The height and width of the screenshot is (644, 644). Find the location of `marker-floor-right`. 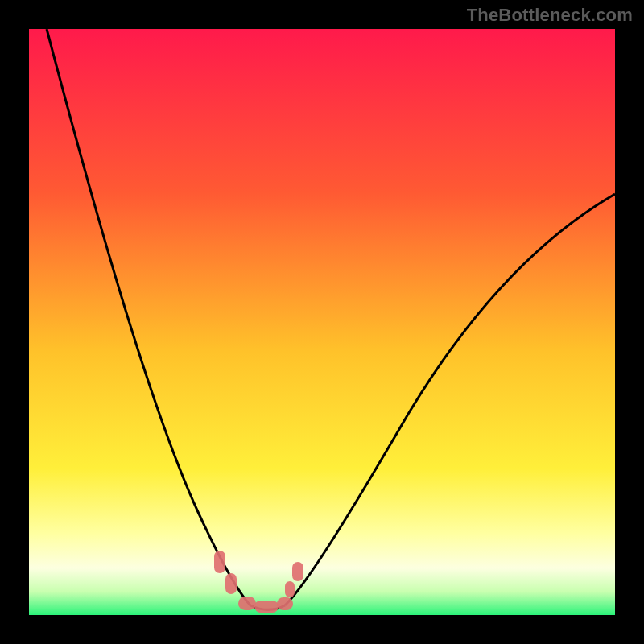

marker-floor-right is located at coordinates (285, 604).